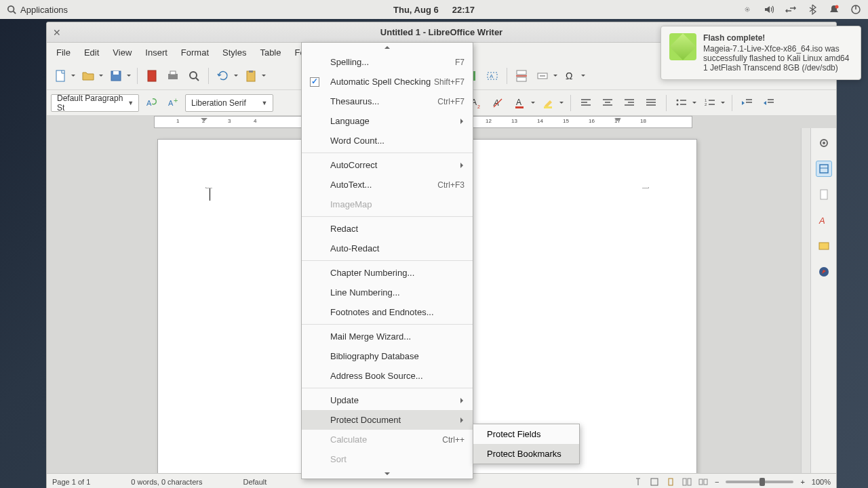 This screenshot has width=868, height=488. I want to click on align-right-button, so click(629, 103).